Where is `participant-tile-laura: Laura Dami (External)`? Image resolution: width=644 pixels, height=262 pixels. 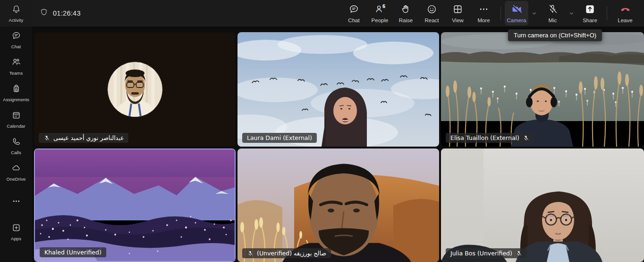
participant-tile-laura: Laura Dami (External) is located at coordinates (338, 89).